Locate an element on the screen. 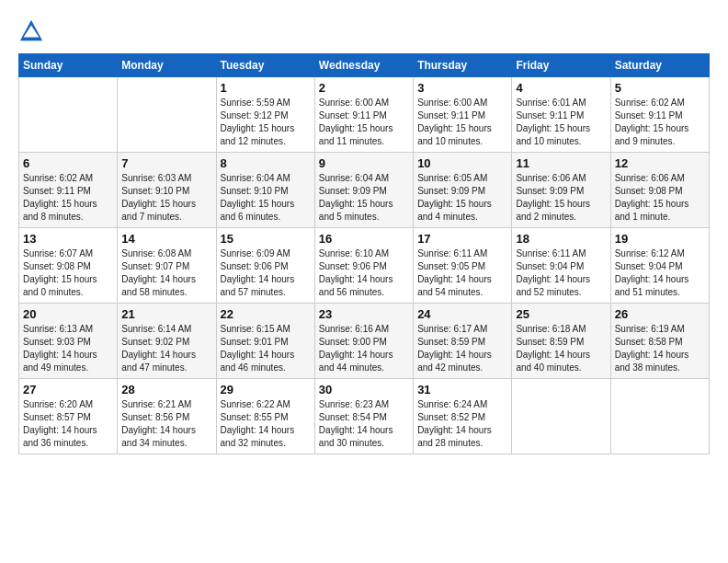 The width and height of the screenshot is (728, 563). calendar-cell: 15Sunrise: 6:09 AM Sunset: 9:06 PM Dayli… is located at coordinates (265, 266).